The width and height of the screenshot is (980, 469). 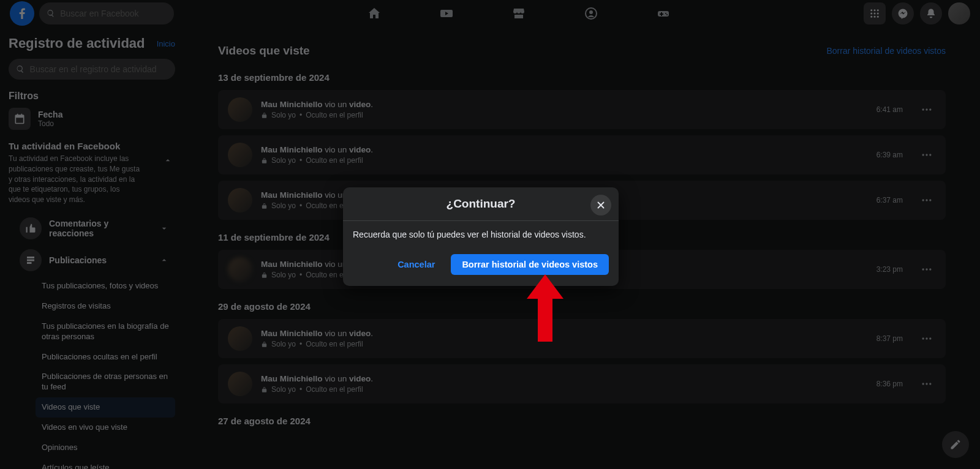 I want to click on annotation-arrow, so click(x=545, y=309).